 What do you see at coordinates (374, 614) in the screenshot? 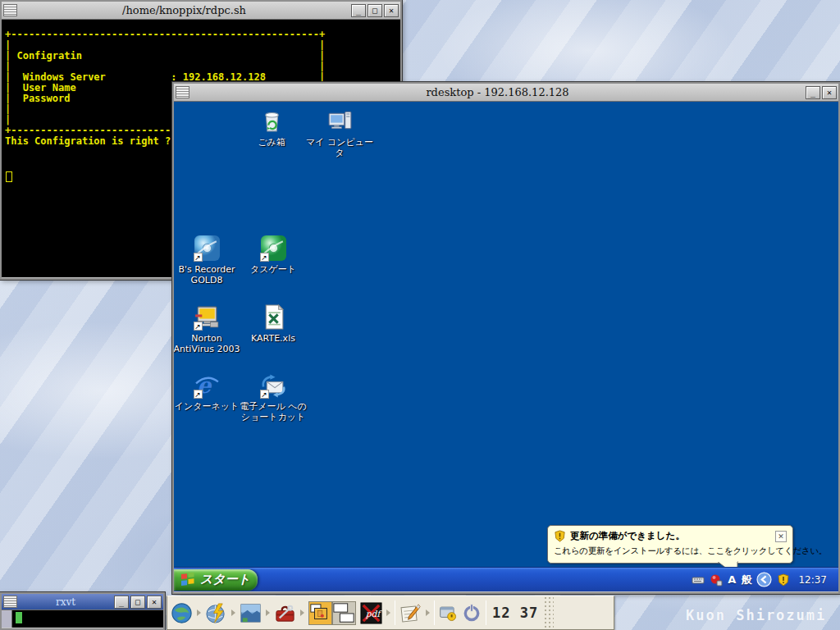
I see `svg-text: pdf` at bounding box center [374, 614].